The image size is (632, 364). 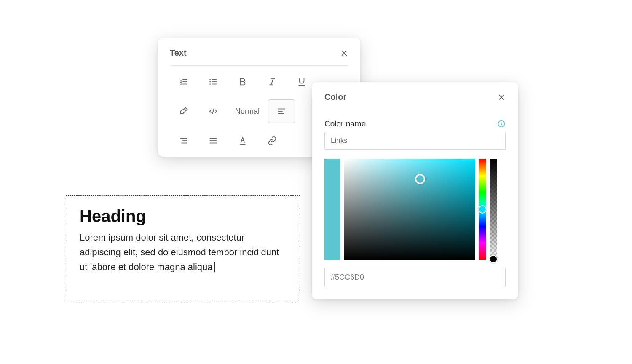 I want to click on align-right-button, so click(x=184, y=141).